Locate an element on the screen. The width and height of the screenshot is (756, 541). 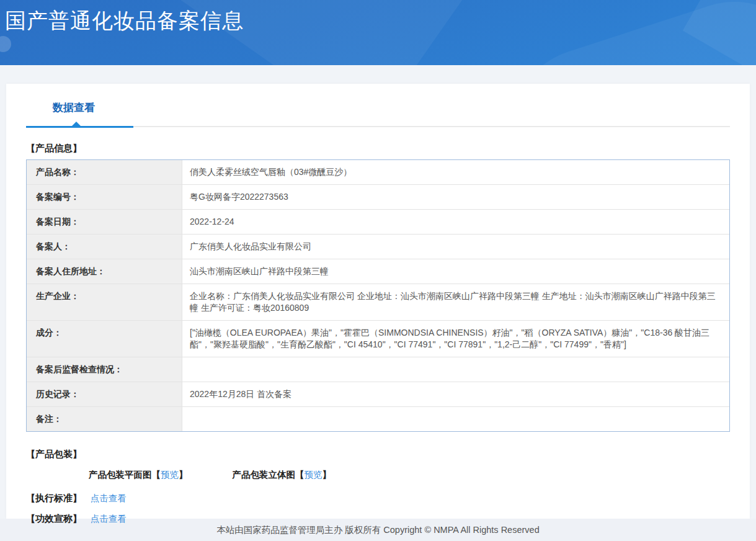
section-title-standards: 【执行标准】 is located at coordinates (54, 499).